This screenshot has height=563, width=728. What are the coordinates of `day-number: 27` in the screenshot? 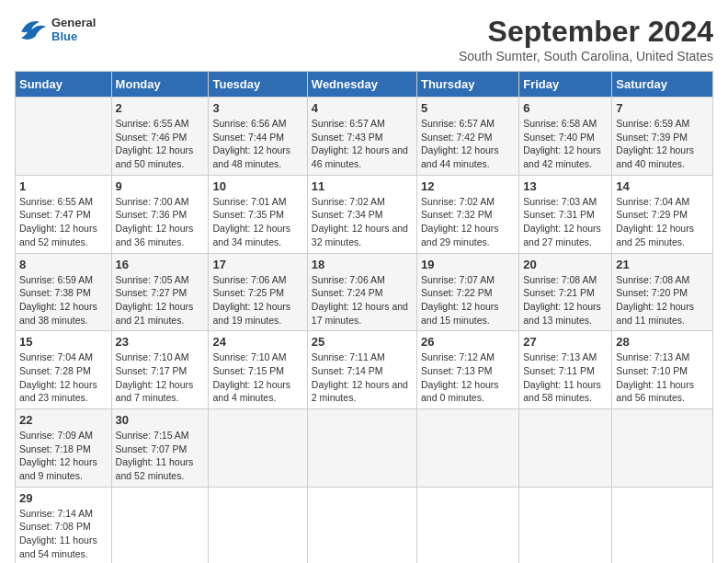 It's located at (565, 342).